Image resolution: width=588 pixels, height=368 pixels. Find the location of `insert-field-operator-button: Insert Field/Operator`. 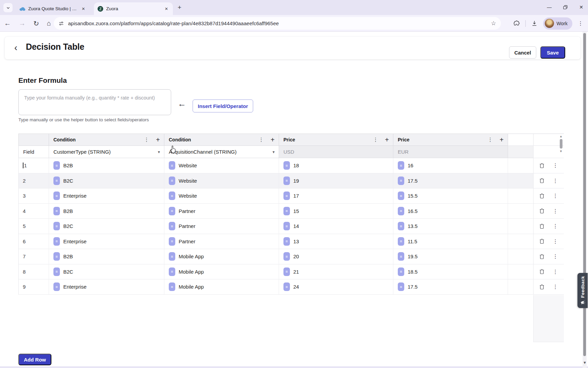

insert-field-operator-button: Insert Field/Operator is located at coordinates (223, 106).